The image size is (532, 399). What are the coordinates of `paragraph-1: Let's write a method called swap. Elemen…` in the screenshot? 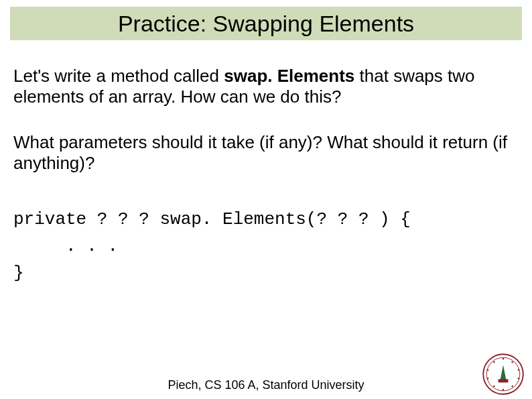 It's located at (266, 86).